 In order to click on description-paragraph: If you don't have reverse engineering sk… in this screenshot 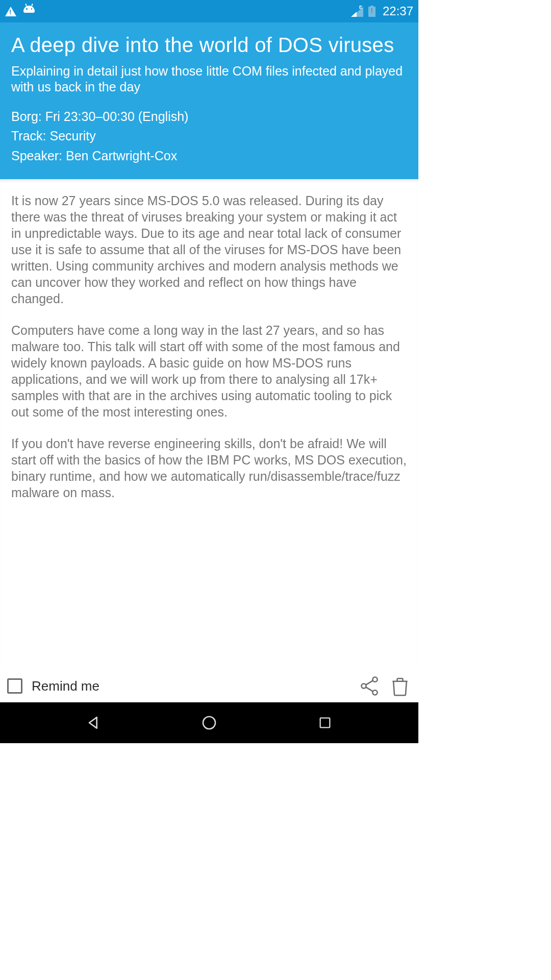, I will do `click(209, 468)`.